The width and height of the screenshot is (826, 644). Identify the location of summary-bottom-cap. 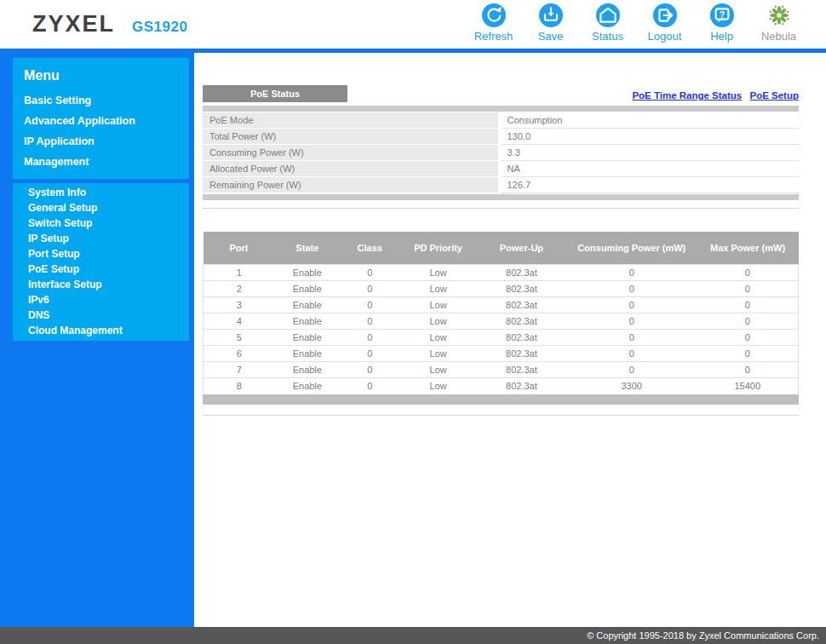
(501, 198).